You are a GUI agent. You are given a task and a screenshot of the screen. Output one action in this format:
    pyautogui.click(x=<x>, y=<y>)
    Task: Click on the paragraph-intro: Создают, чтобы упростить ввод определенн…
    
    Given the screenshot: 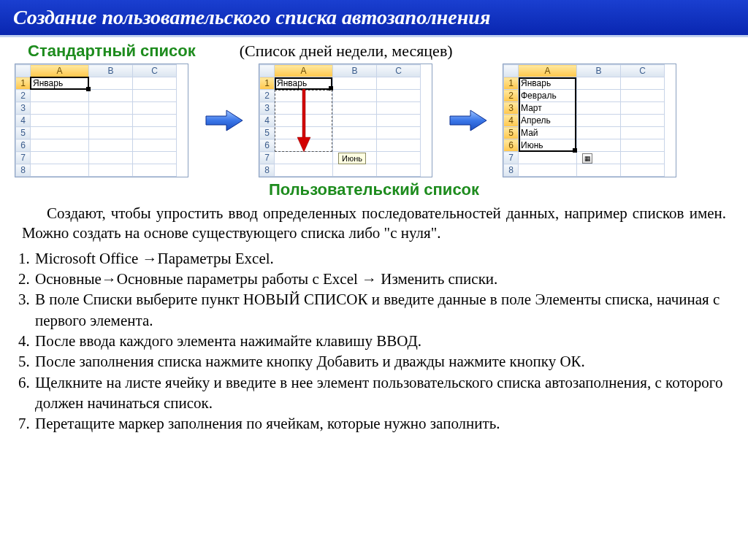 What is the action you would take?
    pyautogui.click(x=374, y=225)
    